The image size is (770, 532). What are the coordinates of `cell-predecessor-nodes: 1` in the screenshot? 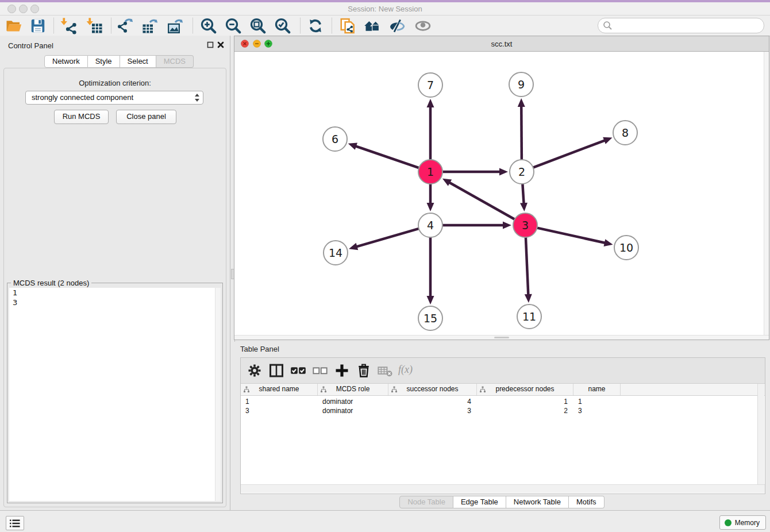 It's located at (525, 402).